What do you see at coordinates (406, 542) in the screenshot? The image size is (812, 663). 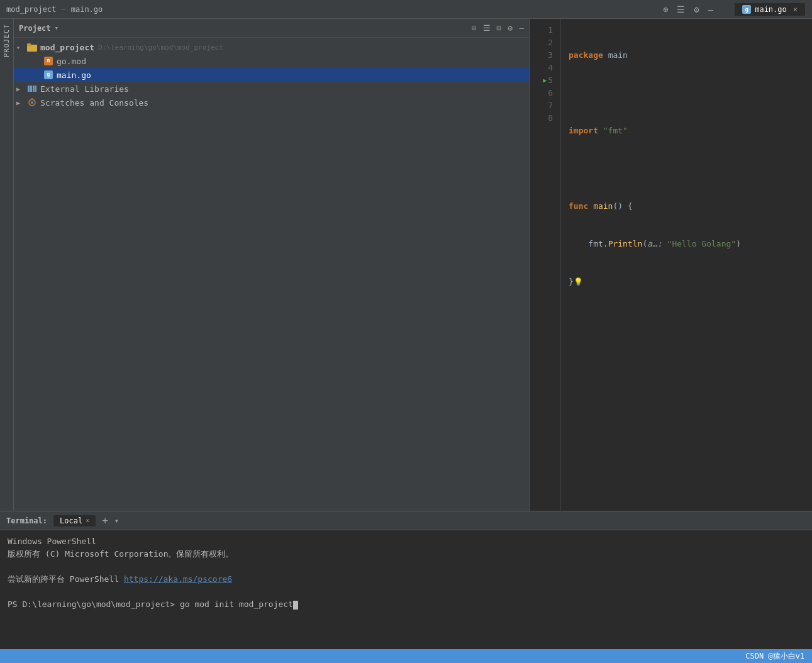 I see `terminal-shell-name: Windows PowerShell` at bounding box center [406, 542].